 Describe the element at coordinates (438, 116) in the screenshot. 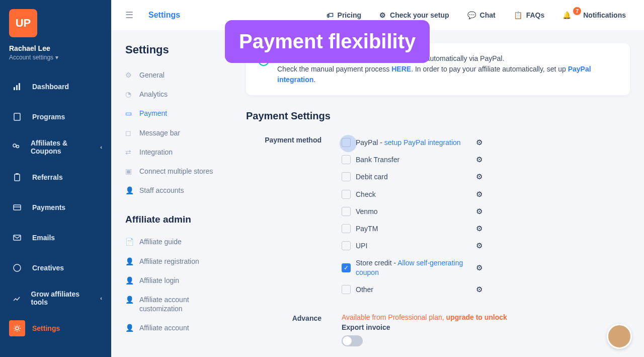

I see `payment-settings-title: Payment Settings` at that location.